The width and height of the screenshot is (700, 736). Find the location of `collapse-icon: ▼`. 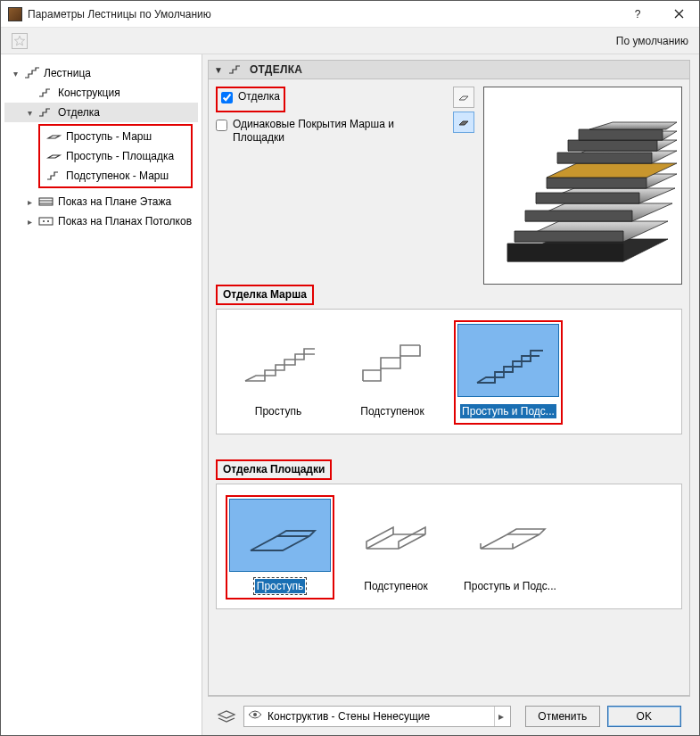

collapse-icon: ▼ is located at coordinates (218, 70).